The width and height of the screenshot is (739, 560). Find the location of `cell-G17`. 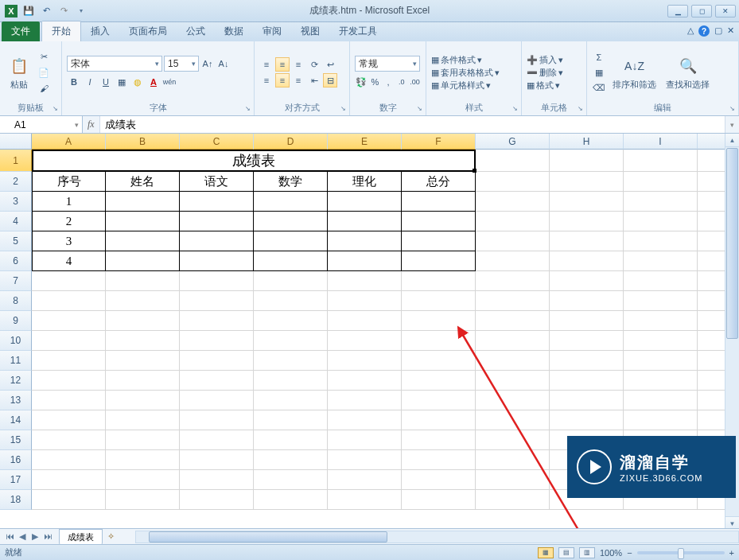

cell-G17 is located at coordinates (512, 480).